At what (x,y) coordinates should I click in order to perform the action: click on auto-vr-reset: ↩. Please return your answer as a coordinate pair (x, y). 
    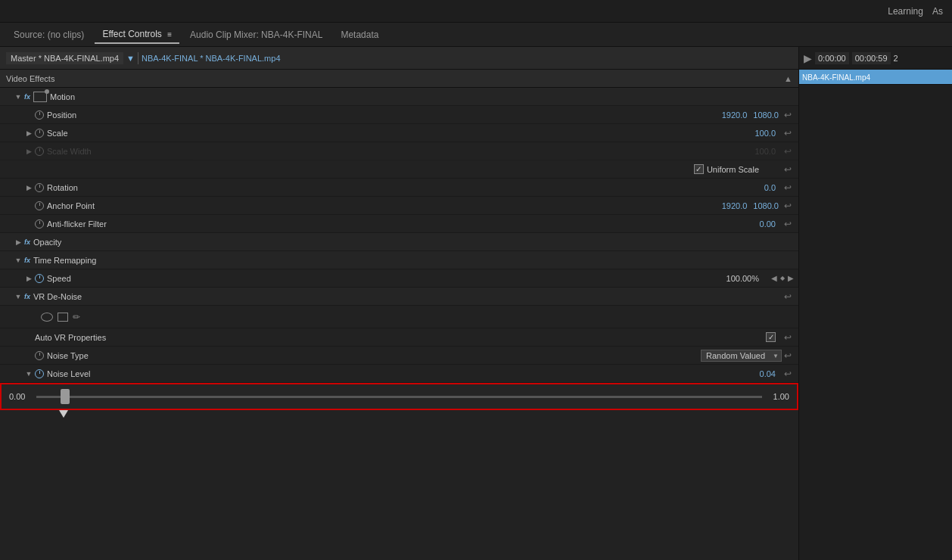
    Looking at the image, I should click on (788, 338).